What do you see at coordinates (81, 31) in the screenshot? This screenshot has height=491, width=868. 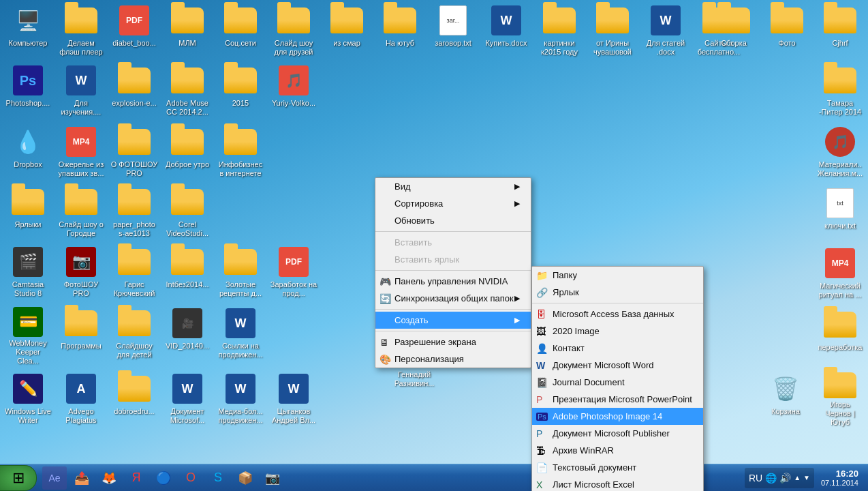 I see `desktop-icon-flesh: Делаем флэш плеер` at bounding box center [81, 31].